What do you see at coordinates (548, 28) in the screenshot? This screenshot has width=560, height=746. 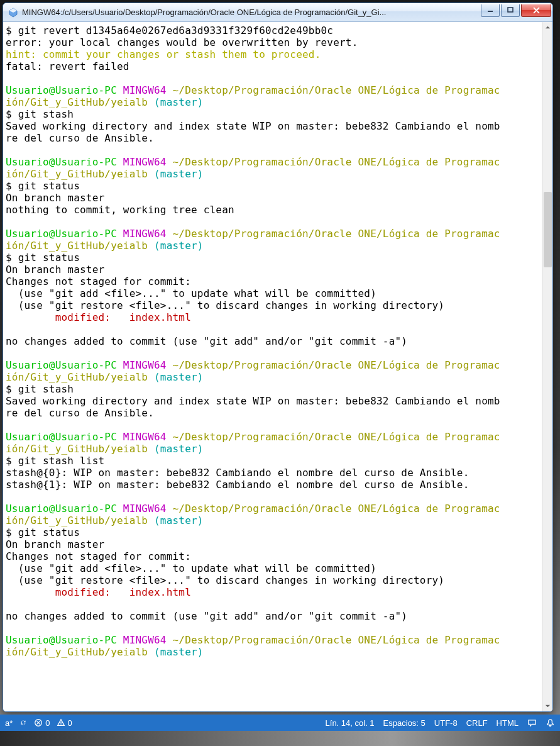 I see `scroll-up-button` at bounding box center [548, 28].